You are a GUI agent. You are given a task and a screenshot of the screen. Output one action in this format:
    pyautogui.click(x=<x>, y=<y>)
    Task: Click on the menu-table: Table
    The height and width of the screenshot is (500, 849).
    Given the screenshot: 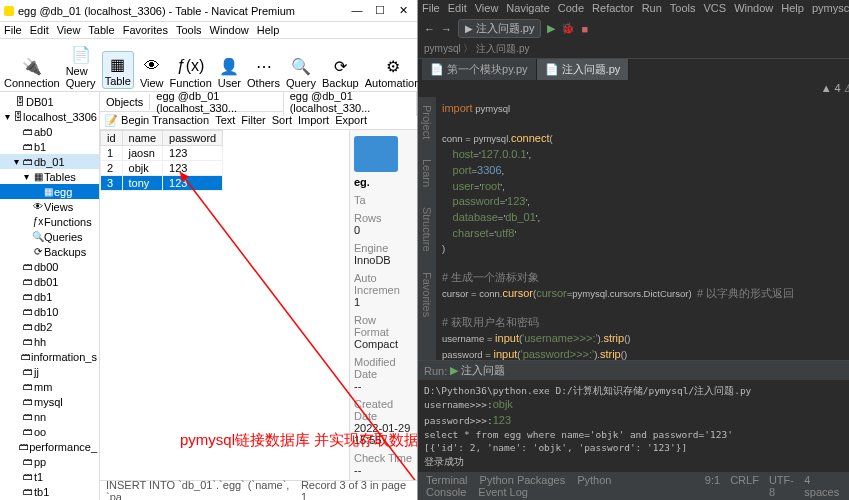 What is the action you would take?
    pyautogui.click(x=101, y=30)
    